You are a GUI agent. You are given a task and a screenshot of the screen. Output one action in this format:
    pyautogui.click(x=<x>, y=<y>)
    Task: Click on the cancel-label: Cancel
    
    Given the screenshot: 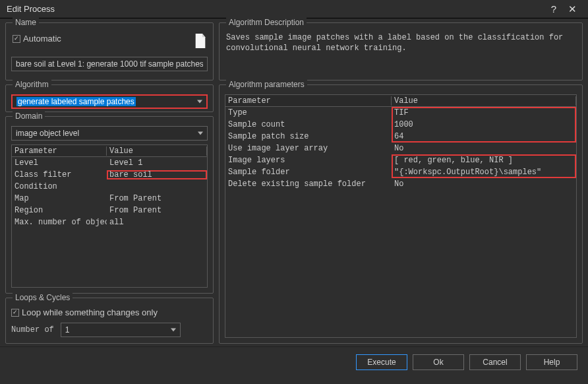 What is the action you would take?
    pyautogui.click(x=494, y=362)
    